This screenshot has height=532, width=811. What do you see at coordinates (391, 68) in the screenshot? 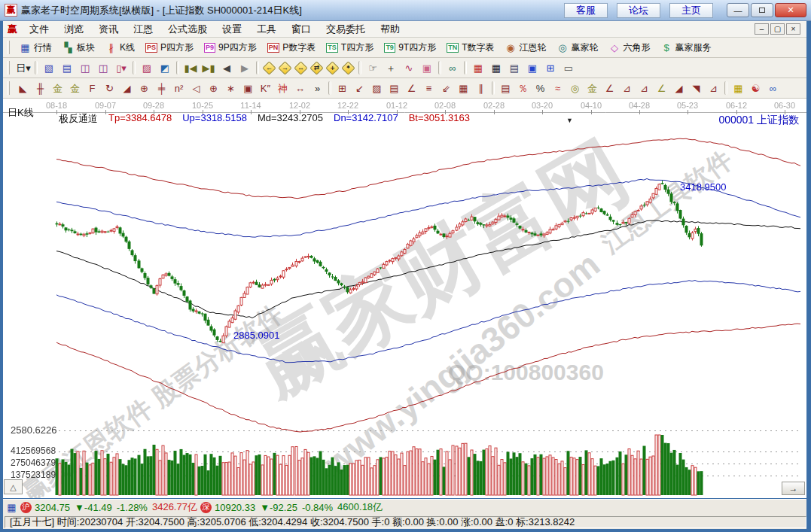
I see `crosshair-tool-button: ＋` at bounding box center [391, 68].